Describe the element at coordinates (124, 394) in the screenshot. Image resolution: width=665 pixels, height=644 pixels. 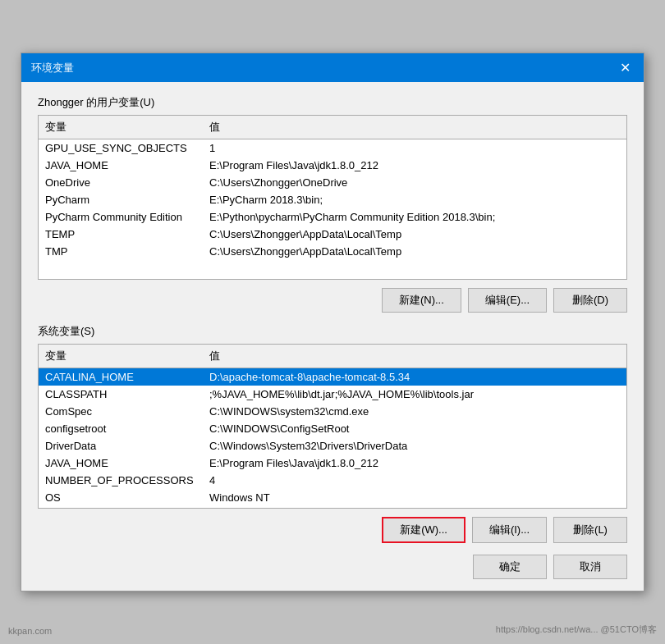
I see `row-var: CLASSPATH` at that location.